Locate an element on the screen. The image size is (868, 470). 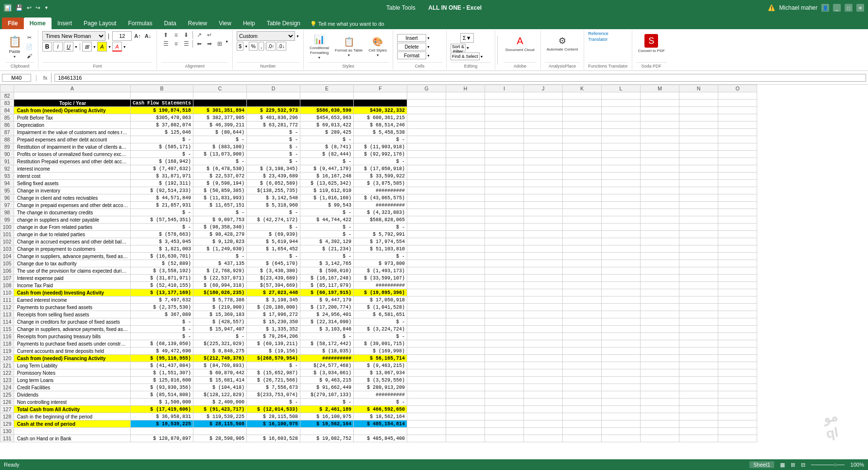
increase-decimal-btn: .0↑ is located at coordinates (271, 46).